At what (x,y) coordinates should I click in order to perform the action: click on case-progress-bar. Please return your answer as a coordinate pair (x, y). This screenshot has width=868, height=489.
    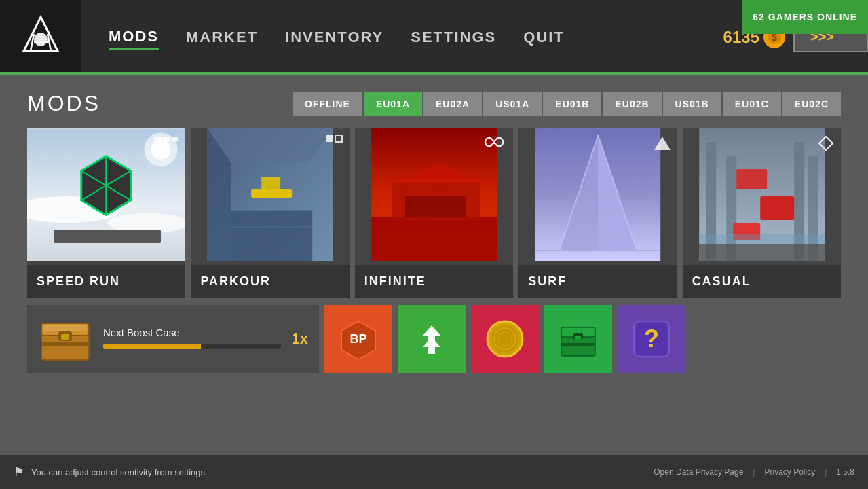
    Looking at the image, I should click on (192, 346).